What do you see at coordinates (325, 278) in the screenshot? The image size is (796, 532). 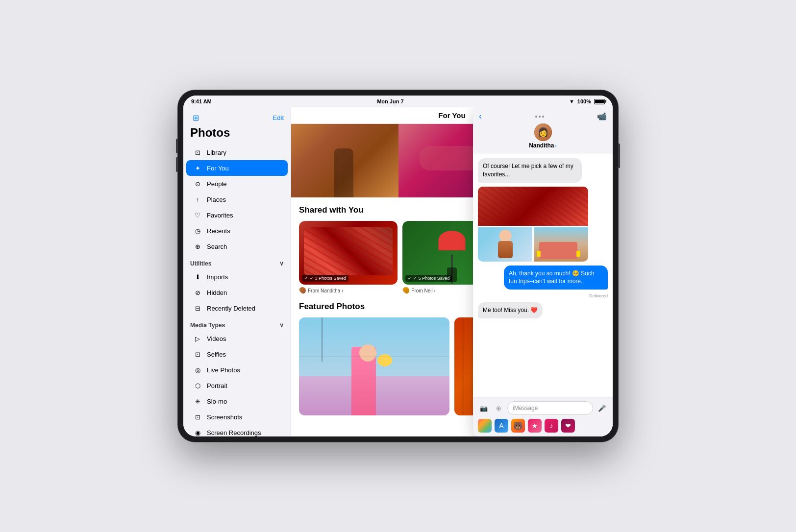 I see `shared-badge-1: ✓ ✓ 3 Photos Saved` at bounding box center [325, 278].